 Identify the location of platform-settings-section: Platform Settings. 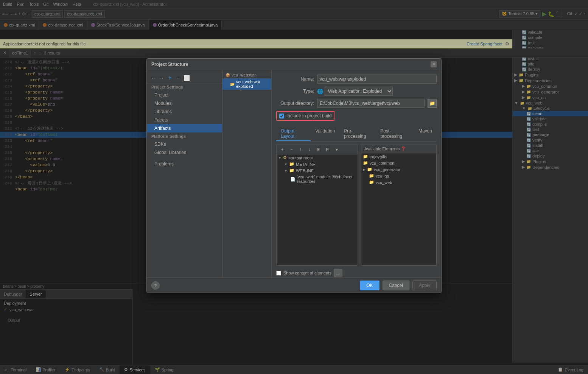
(185, 136).